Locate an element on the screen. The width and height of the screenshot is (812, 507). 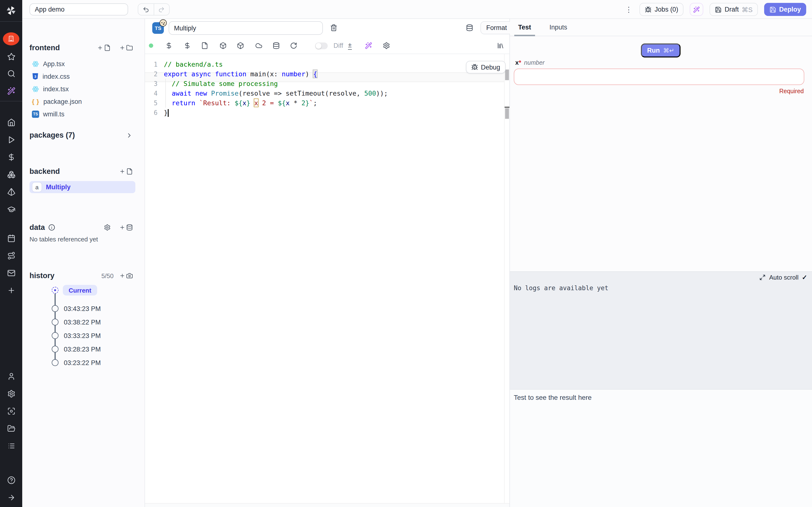
favorites-button is located at coordinates (11, 56).